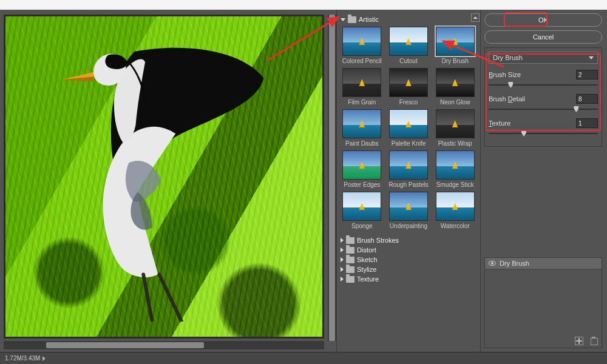  What do you see at coordinates (409, 250) in the screenshot?
I see `category-distort: Distort` at bounding box center [409, 250].